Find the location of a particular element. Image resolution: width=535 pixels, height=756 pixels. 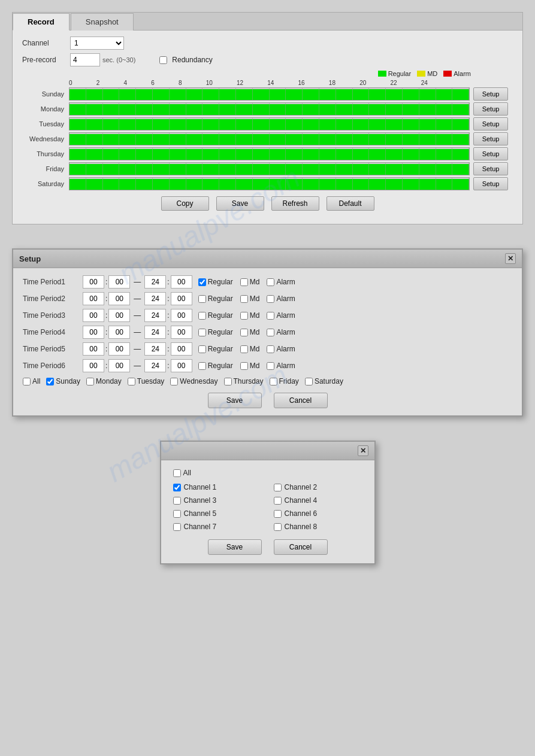

period-4-alarm-checkbox is located at coordinates (271, 333).